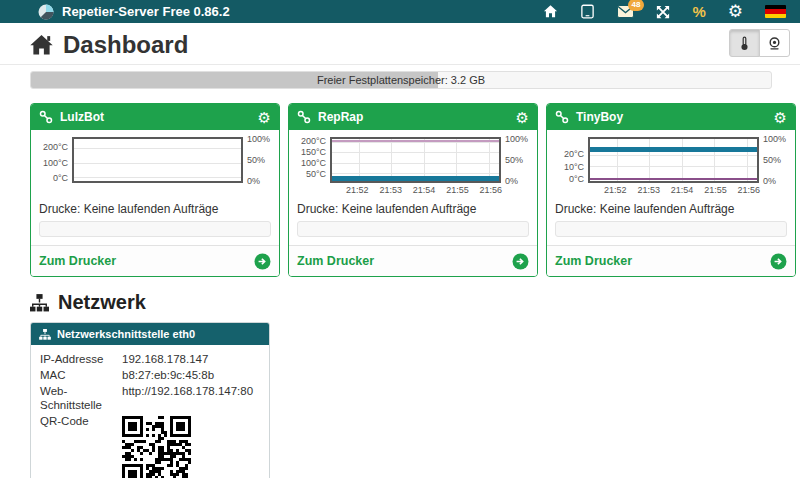 This screenshot has height=478, width=800. Describe the element at coordinates (671, 117) in the screenshot. I see `printer-card-header: TinyBoy ⚙` at that location.